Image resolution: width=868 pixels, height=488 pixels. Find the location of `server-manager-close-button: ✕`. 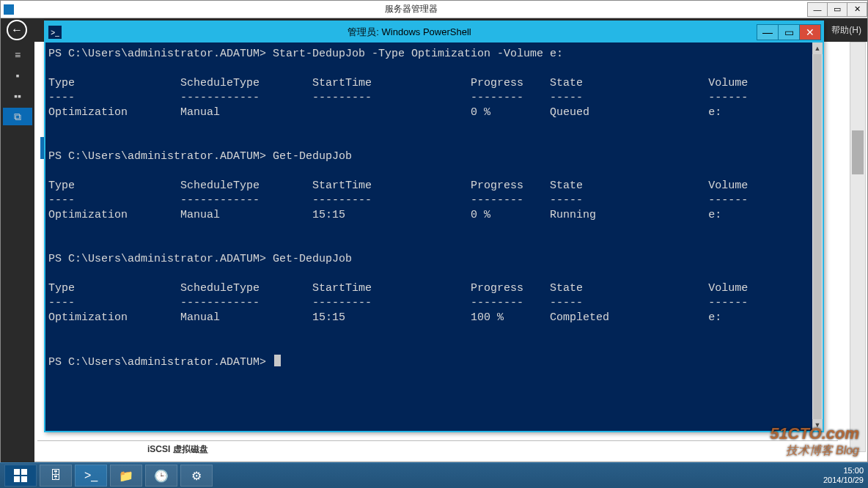

server-manager-close-button: ✕ is located at coordinates (857, 10).